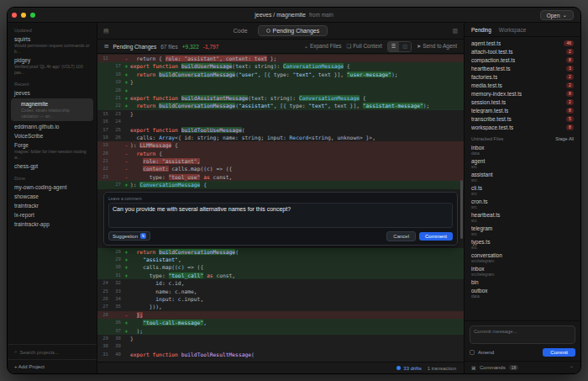 The image size is (588, 381). I want to click on untracked-file-row: cron.tssrc, so click(522, 204).